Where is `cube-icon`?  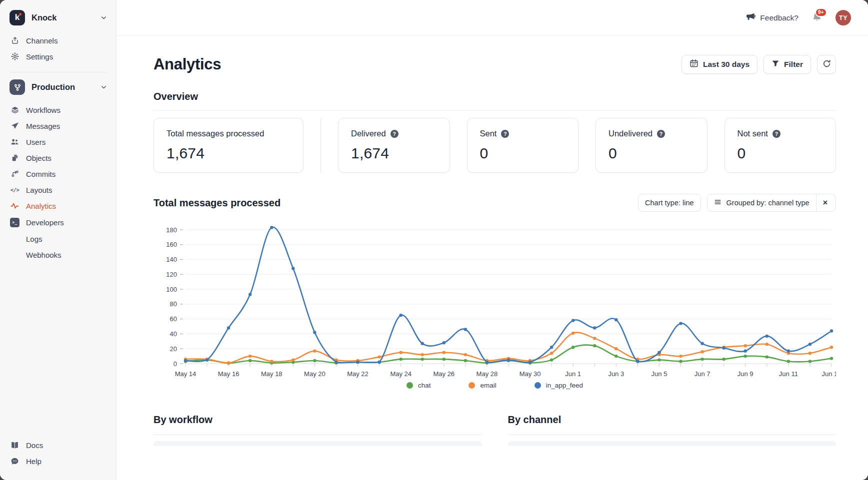
cube-icon is located at coordinates (15, 158).